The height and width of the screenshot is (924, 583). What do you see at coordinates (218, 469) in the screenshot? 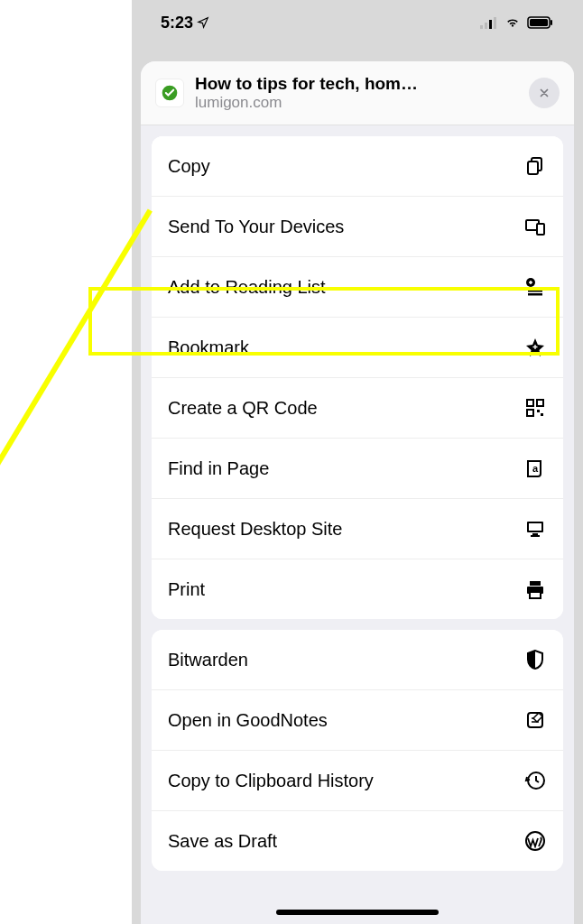
I see `menu-label: Find in Page` at bounding box center [218, 469].